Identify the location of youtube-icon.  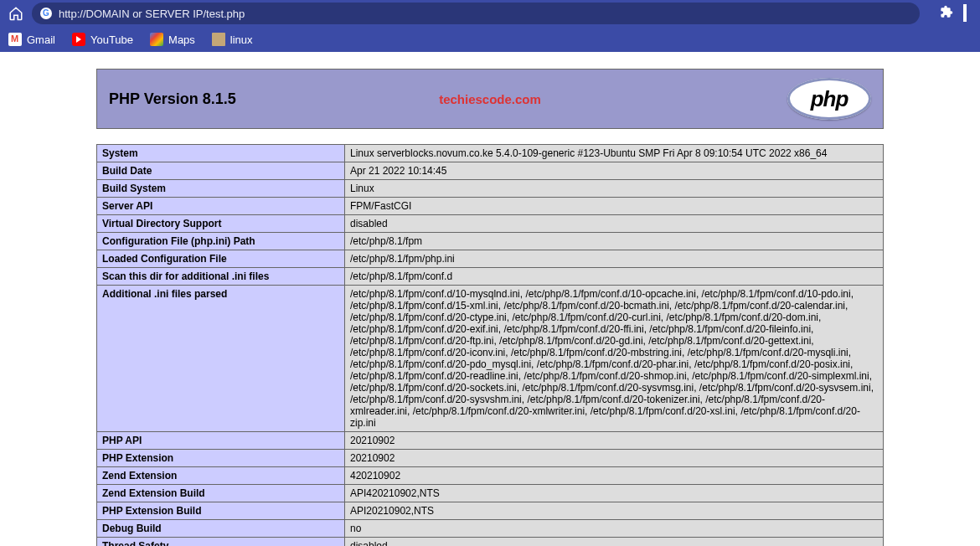
(79, 39).